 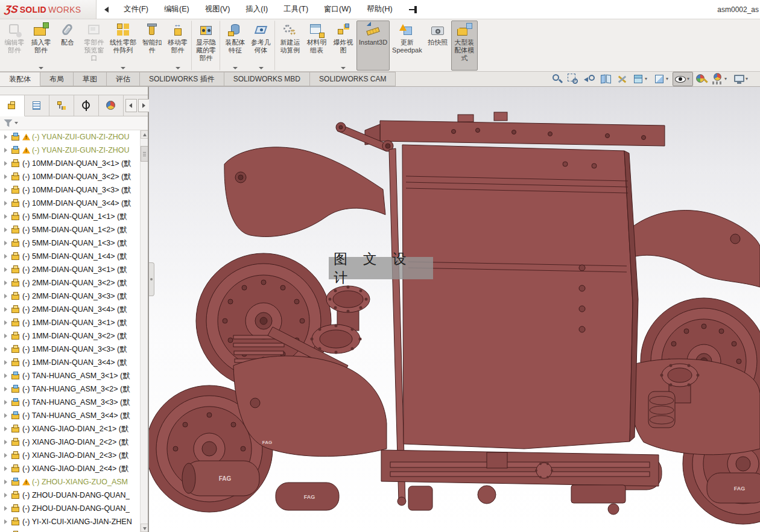 I want to click on zoom-to-fit-button, so click(x=557, y=79).